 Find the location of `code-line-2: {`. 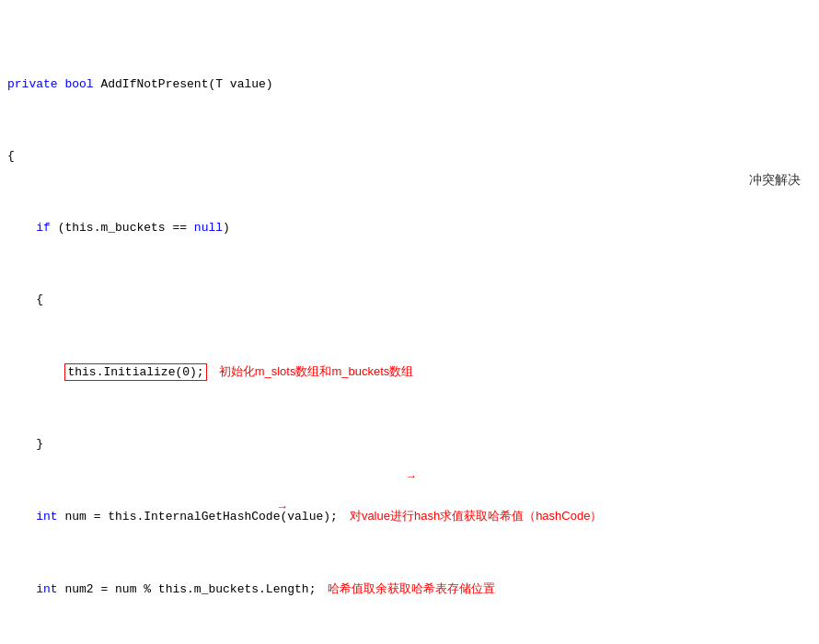

code-line-2: { is located at coordinates (410, 156).